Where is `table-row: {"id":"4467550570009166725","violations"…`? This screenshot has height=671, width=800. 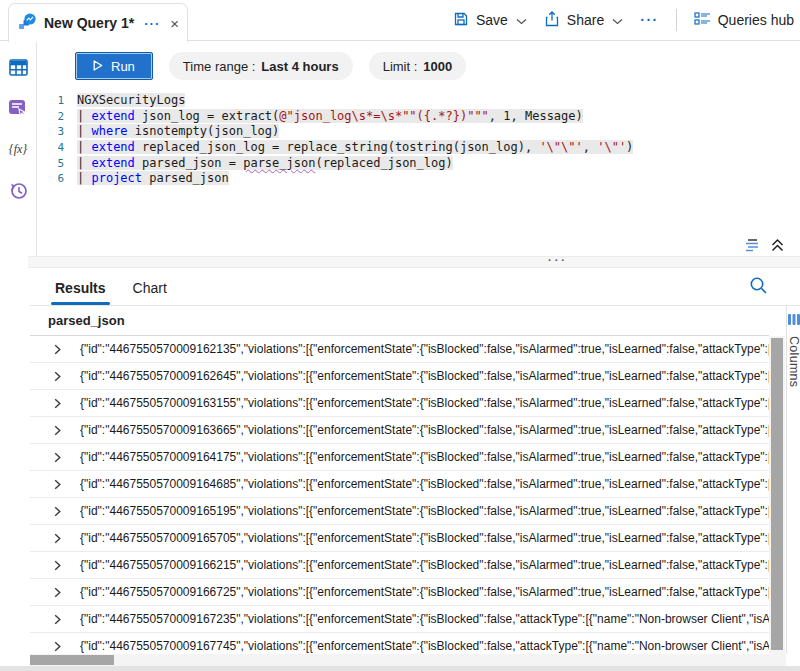
table-row: {"id":"4467550570009166725","violations"… is located at coordinates (400, 592).